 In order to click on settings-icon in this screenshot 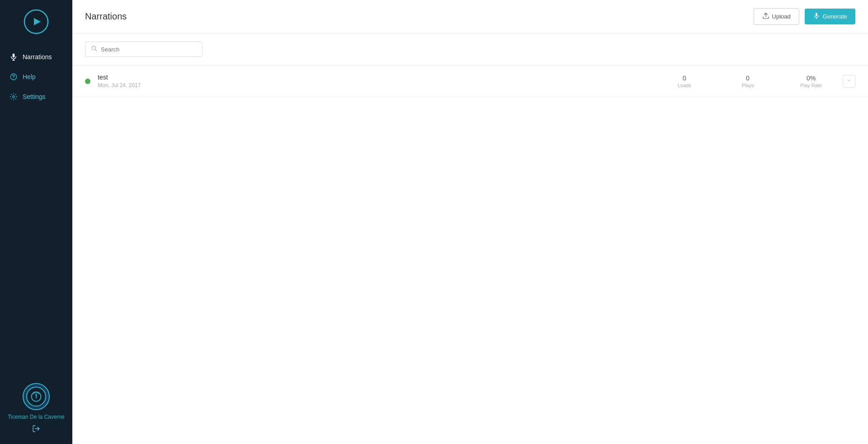, I will do `click(14, 97)`.